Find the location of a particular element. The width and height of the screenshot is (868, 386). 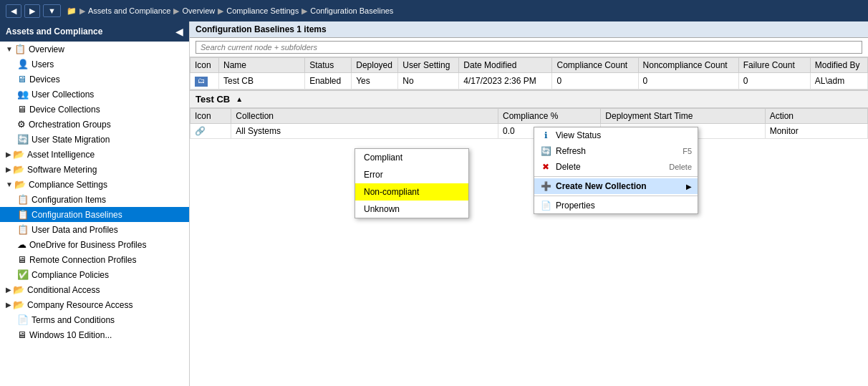

sidebar-item-asset-intelligence: ▶ 📂 Asset Intelligence is located at coordinates (95, 155).